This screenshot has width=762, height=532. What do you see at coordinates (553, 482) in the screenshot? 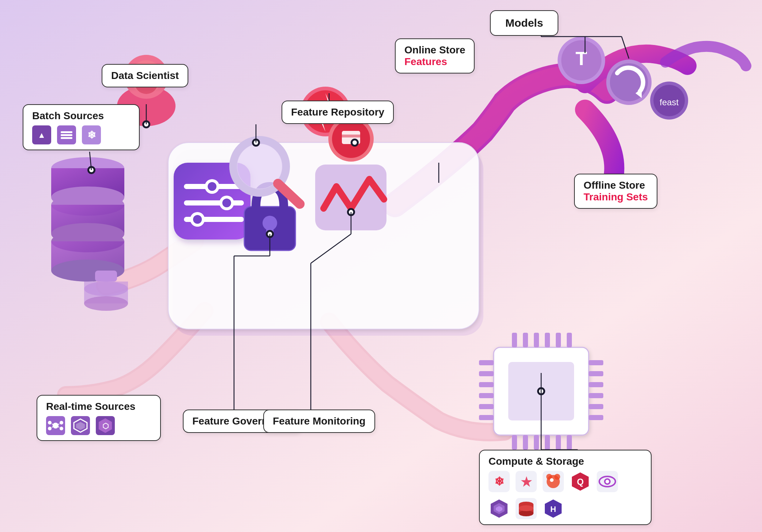
I see `pytorch-icon` at bounding box center [553, 482].